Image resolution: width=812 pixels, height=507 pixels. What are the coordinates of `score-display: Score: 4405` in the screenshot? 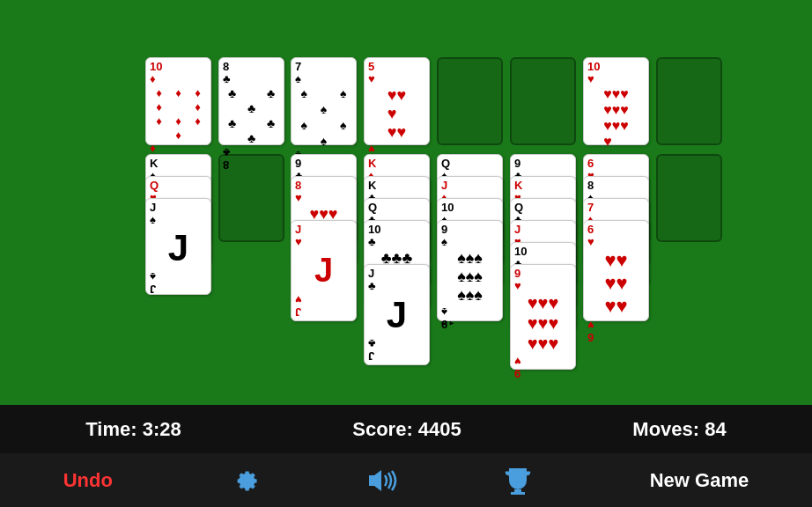 It's located at (407, 430).